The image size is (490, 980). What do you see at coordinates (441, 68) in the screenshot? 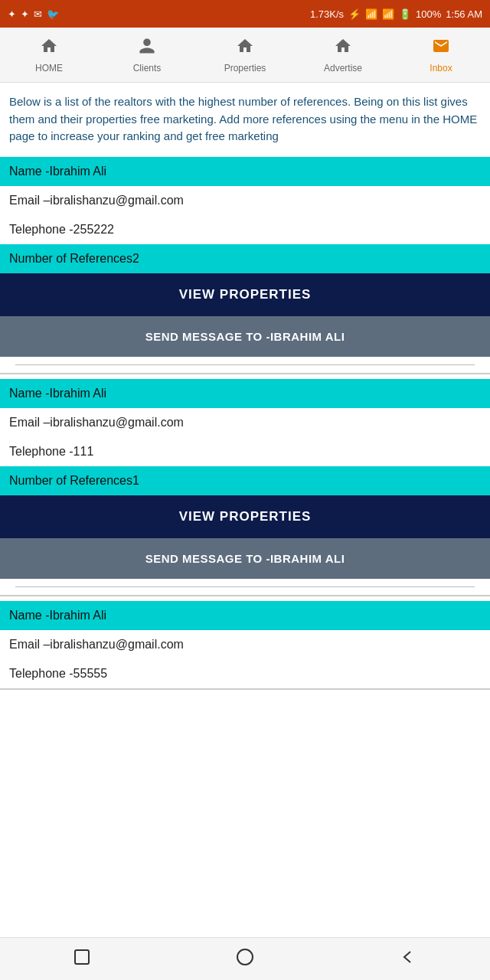
I see `nav-inbox-label: Inbox` at bounding box center [441, 68].